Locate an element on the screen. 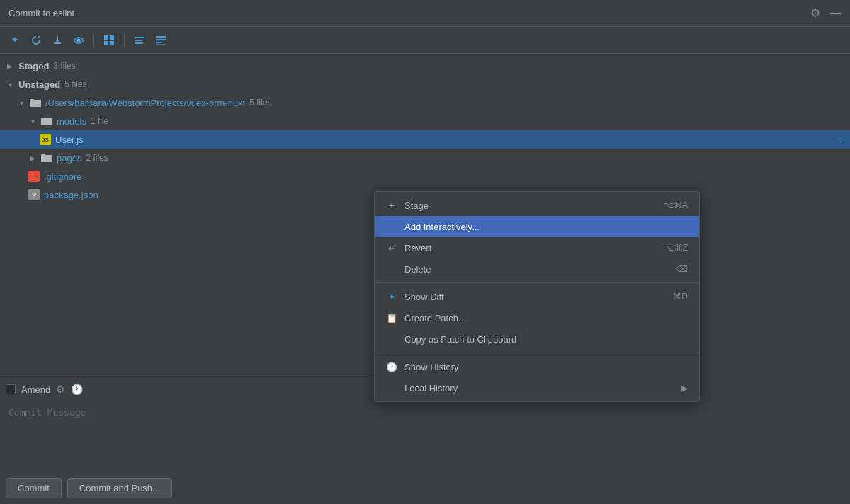  create-patch-icon: 📋 is located at coordinates (392, 319).